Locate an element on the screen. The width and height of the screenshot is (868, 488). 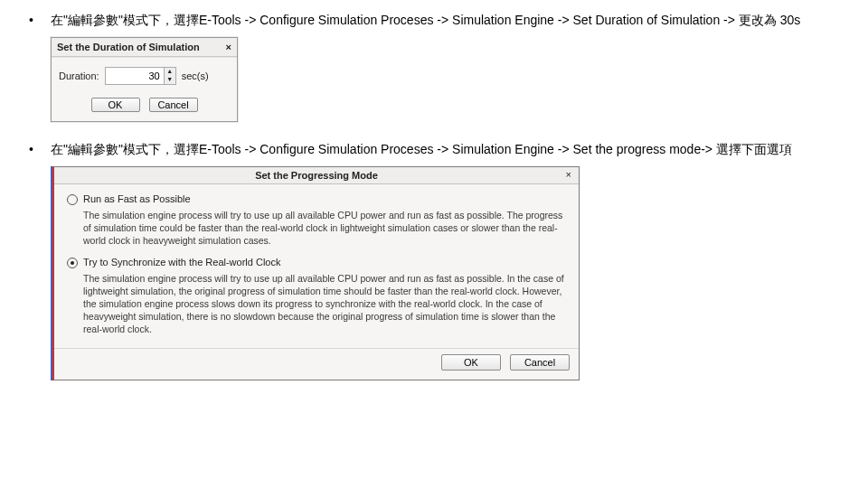
option-sync-clock-desc: The simulation engine process will try t… is located at coordinates (325, 304).